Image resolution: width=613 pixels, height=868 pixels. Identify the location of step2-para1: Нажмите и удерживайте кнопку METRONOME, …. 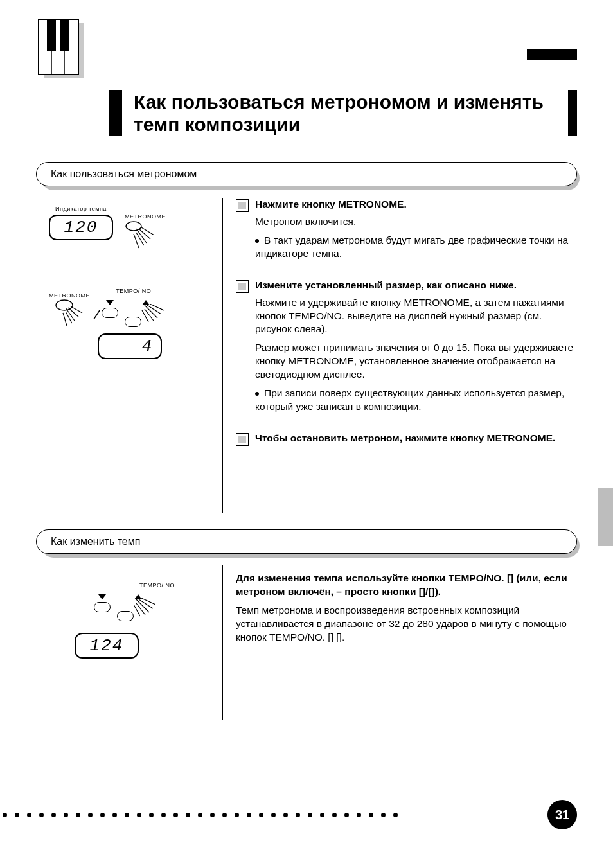
(416, 316).